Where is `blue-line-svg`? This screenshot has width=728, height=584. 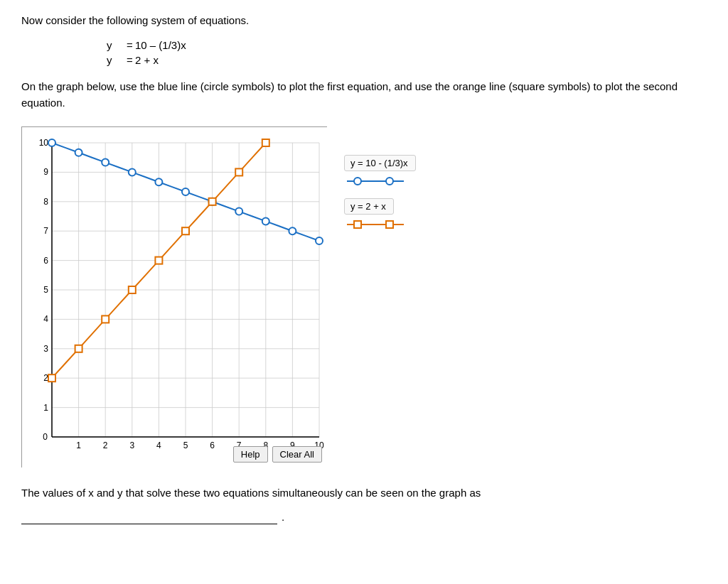
blue-line-svg is located at coordinates (375, 181).